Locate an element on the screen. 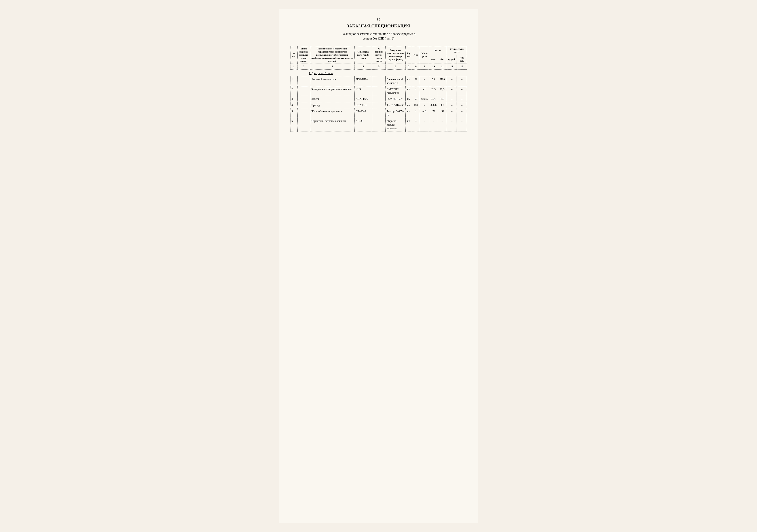 The width and height of the screenshot is (757, 532). item-4-material: – is located at coordinates (424, 105).